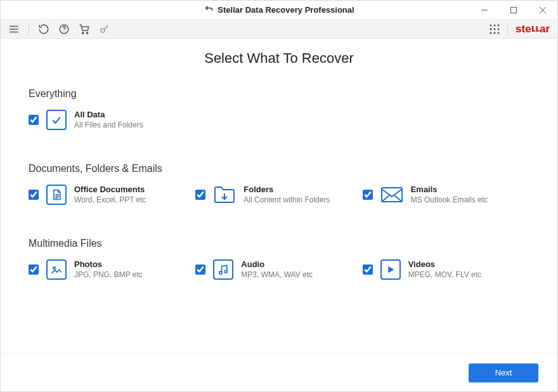  What do you see at coordinates (368, 195) in the screenshot?
I see `checkbox-emails` at bounding box center [368, 195].